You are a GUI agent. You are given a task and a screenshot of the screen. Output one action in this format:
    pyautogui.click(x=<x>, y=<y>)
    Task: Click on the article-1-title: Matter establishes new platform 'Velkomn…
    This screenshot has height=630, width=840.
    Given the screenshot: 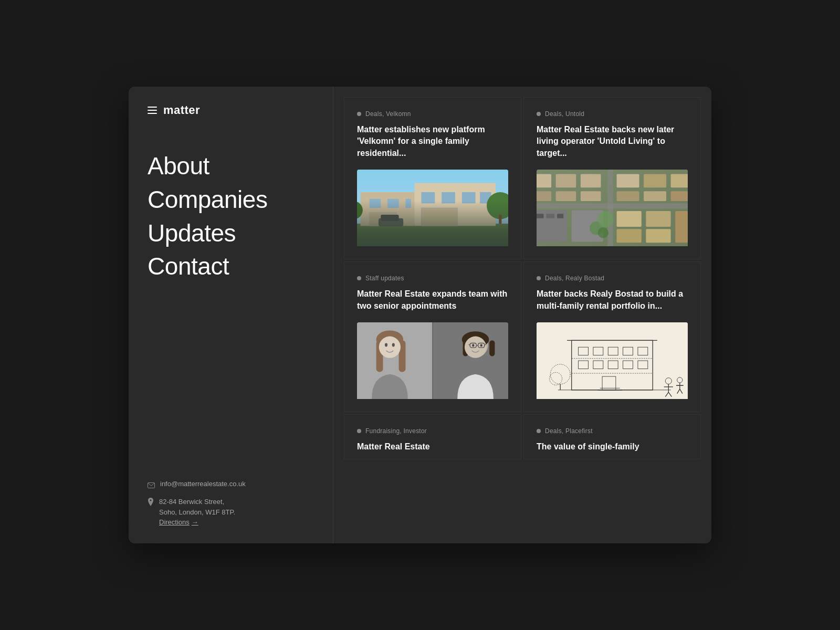 What is the action you would take?
    pyautogui.click(x=433, y=142)
    